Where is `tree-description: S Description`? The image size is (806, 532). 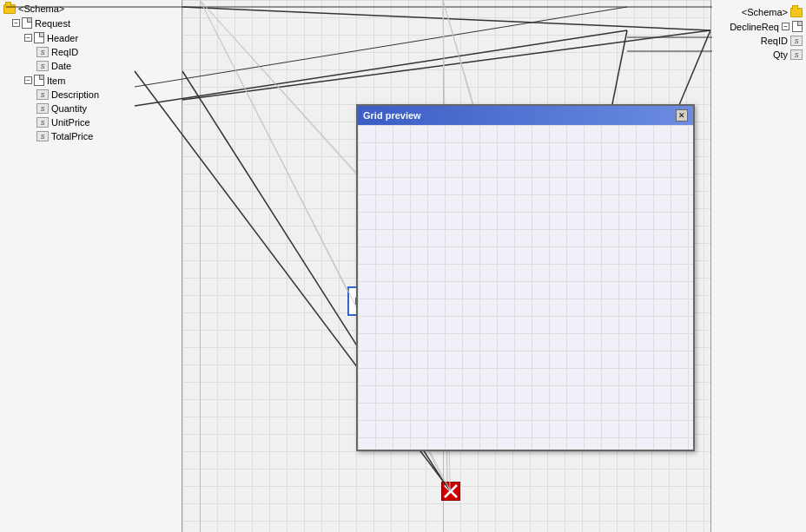
tree-description: S Description is located at coordinates (90, 95).